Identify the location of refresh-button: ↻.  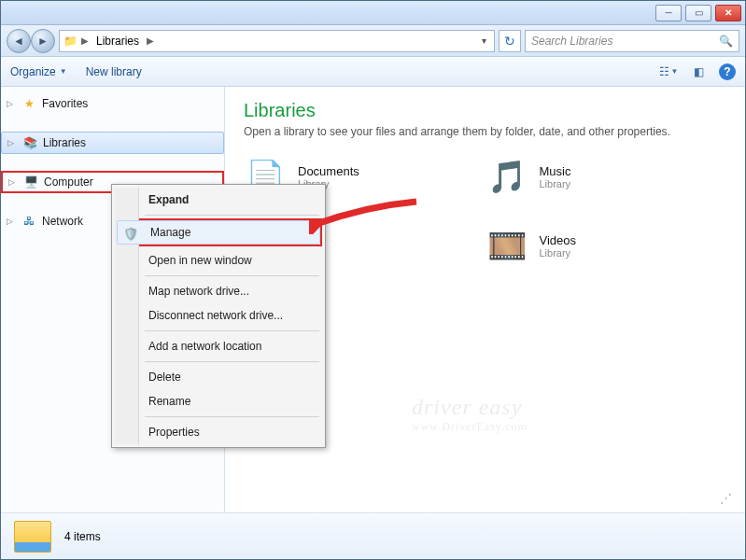
(510, 41).